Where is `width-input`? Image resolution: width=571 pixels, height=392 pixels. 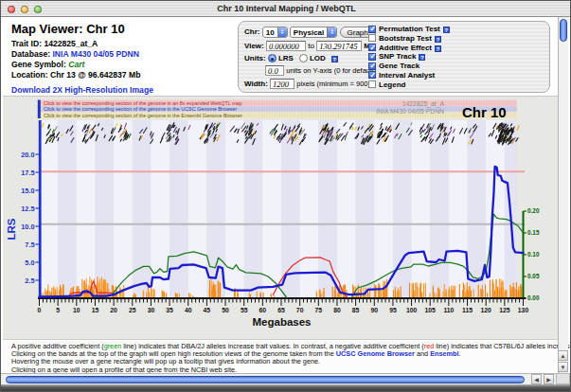 width-input is located at coordinates (282, 83).